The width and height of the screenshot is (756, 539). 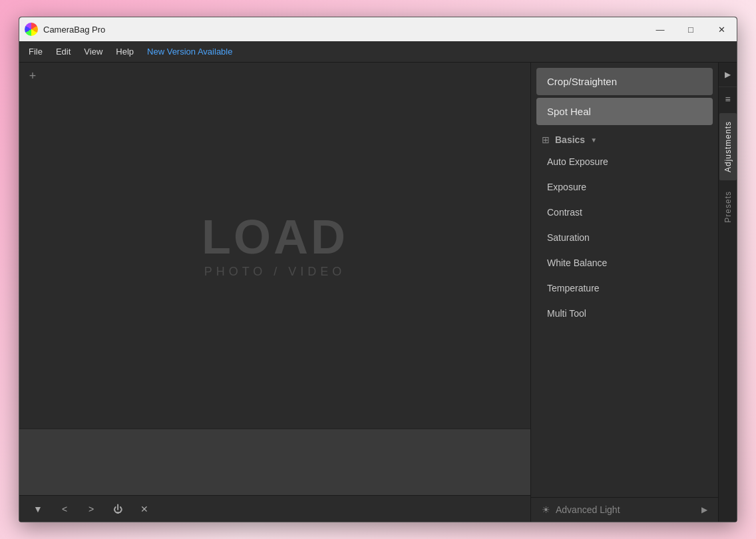 I want to click on panel-arrow-button: ▶, so click(x=728, y=75).